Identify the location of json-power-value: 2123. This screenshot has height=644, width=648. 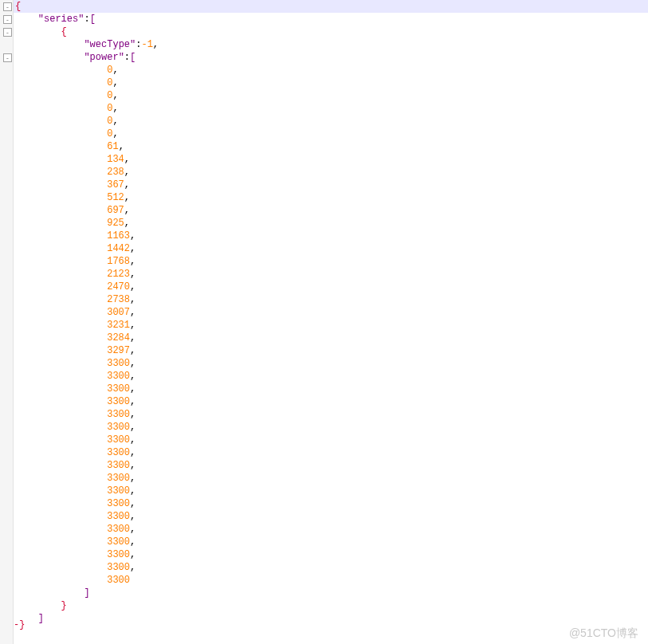
(118, 274).